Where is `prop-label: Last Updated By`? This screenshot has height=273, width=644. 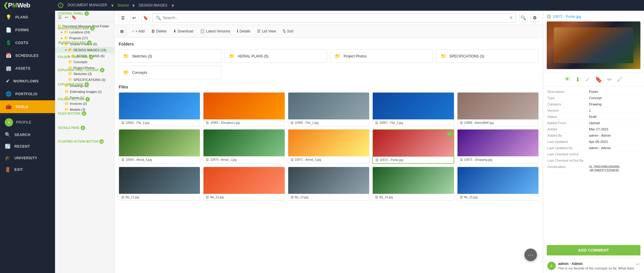
prop-label: Last Updated By is located at coordinates (568, 148).